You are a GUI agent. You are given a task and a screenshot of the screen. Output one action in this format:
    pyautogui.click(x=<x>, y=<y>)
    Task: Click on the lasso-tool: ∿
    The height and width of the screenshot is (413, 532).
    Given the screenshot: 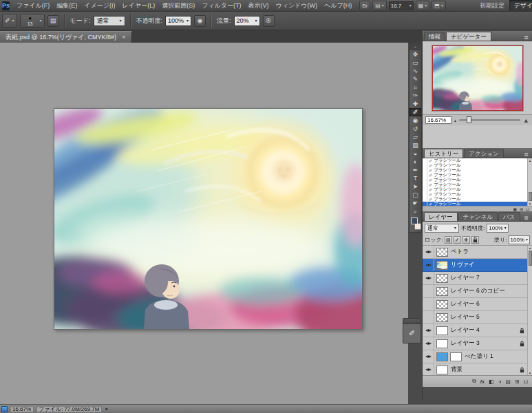 What is the action you would take?
    pyautogui.click(x=416, y=71)
    